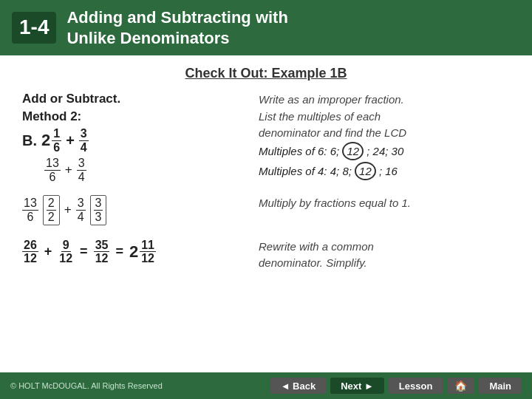 The width and height of the screenshot is (532, 399). What do you see at coordinates (148, 170) in the screenshot?
I see `sub-line-improper: 13 6 + 3 4` at bounding box center [148, 170].